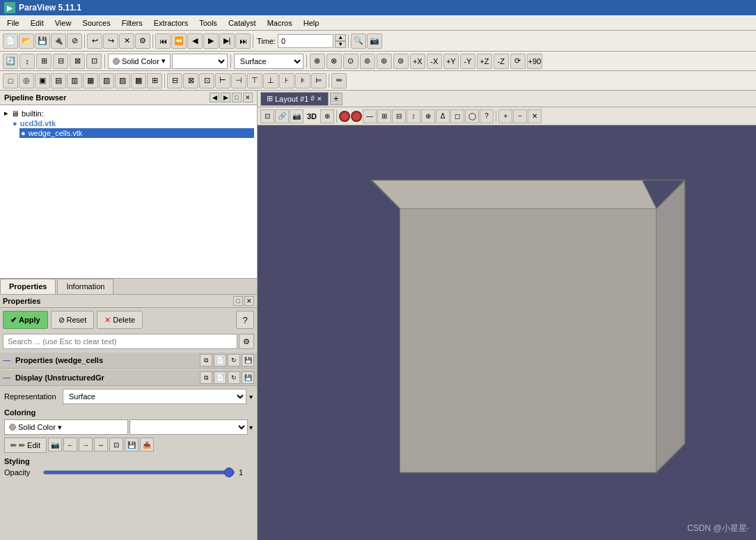  What do you see at coordinates (501, 61) in the screenshot?
I see `xyz6-btn: -Z` at bounding box center [501, 61].